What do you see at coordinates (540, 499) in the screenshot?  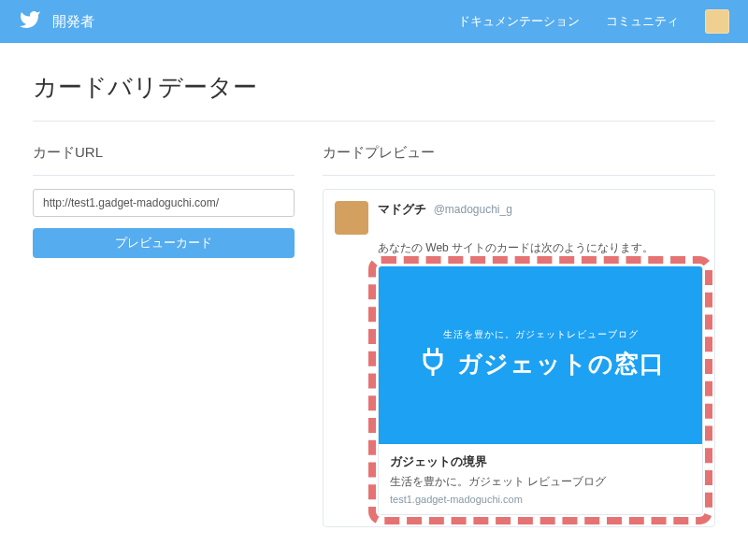 I see `card-domain: test1.gadget-madoguchi.com` at bounding box center [540, 499].